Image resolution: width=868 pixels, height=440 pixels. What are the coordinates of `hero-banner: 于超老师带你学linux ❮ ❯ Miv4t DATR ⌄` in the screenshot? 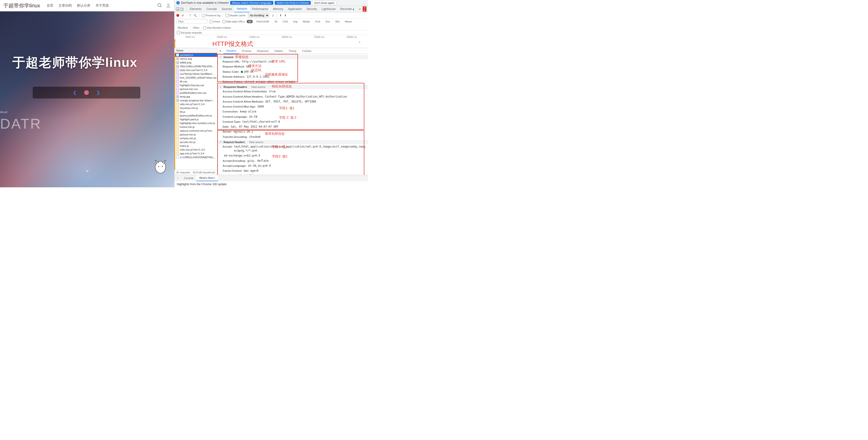 It's located at (87, 99).